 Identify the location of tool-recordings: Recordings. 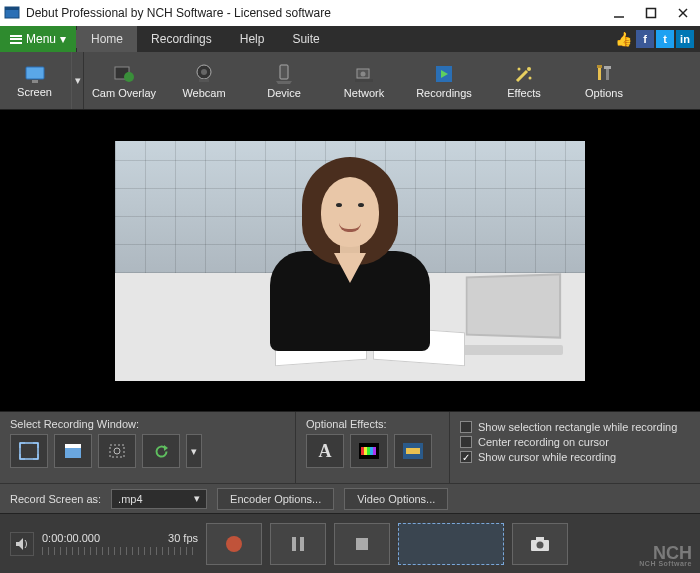
(444, 80).